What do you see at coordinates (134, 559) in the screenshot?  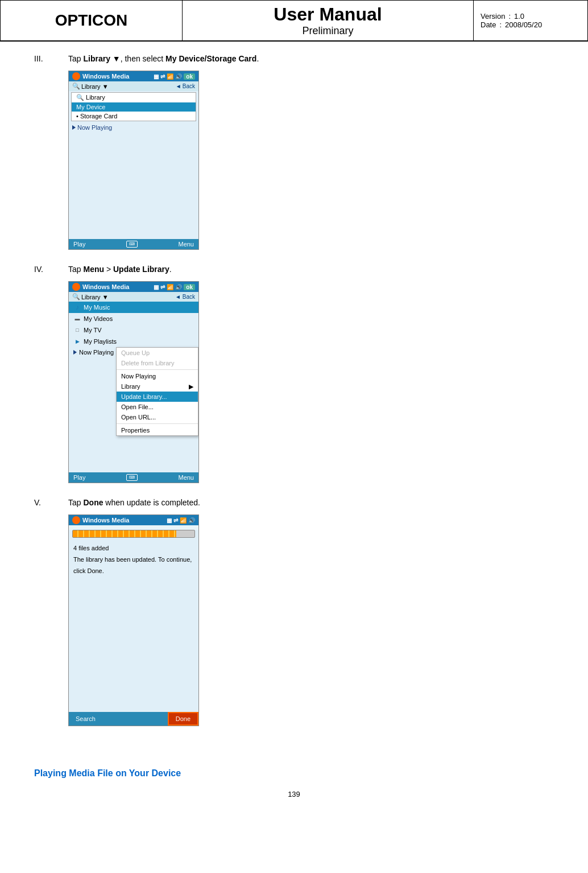 I see `message-line-1: The library has been updated. To continu…` at bounding box center [134, 559].